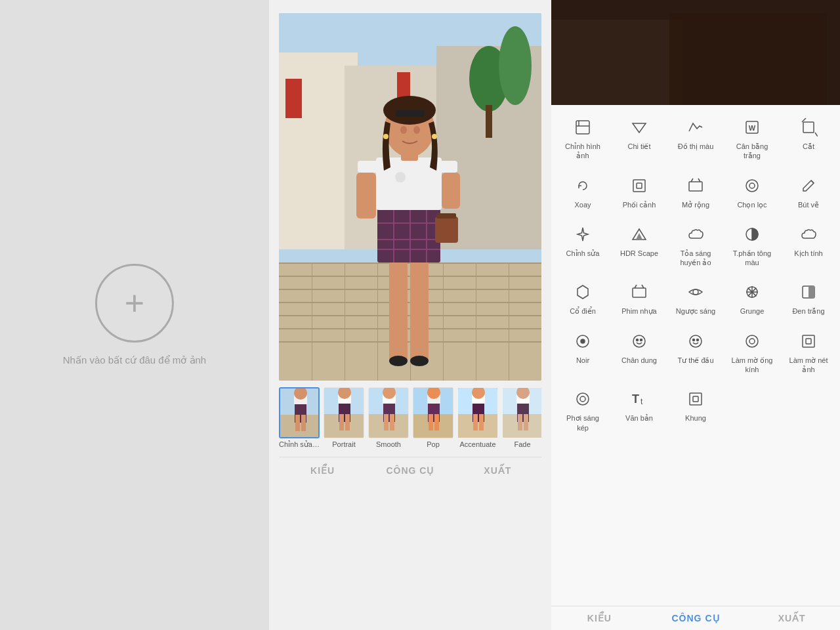 The width and height of the screenshot is (840, 630). Describe the element at coordinates (299, 418) in the screenshot. I see `thumbnail-chinh-sua: Chỉnh sửa ...` at that location.